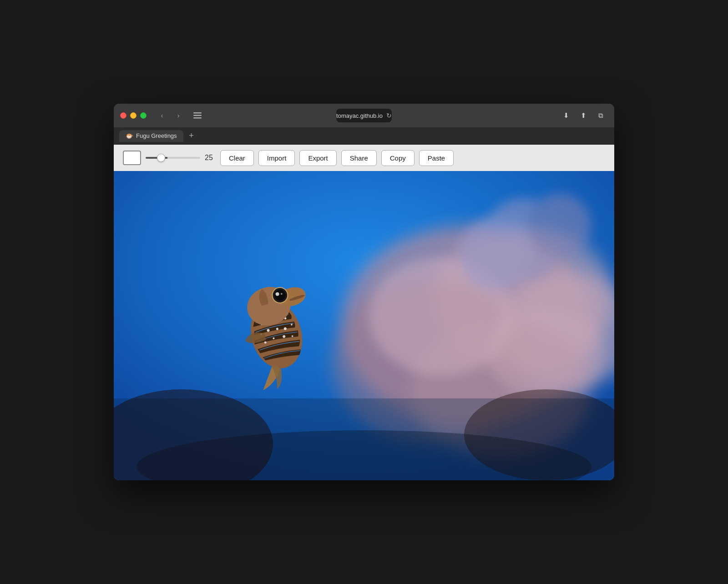 The width and height of the screenshot is (728, 584). I want to click on size-slider, so click(173, 158).